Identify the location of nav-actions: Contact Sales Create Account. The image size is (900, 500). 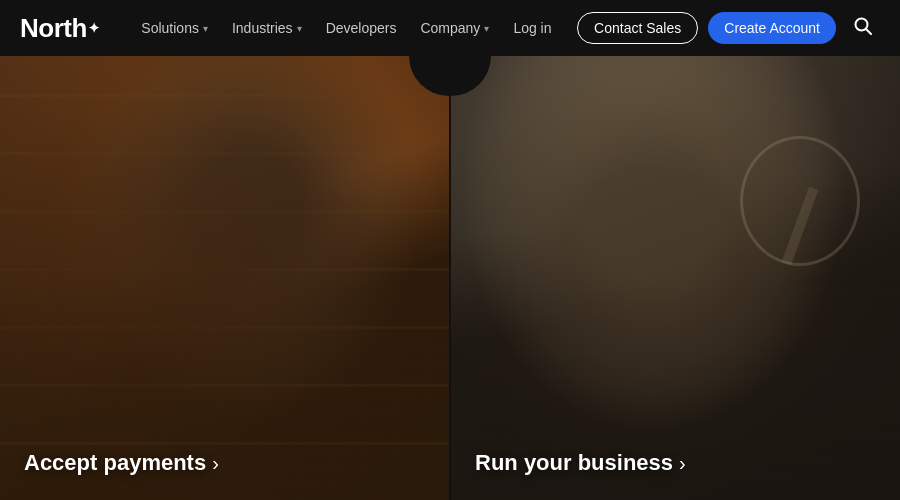
(728, 28).